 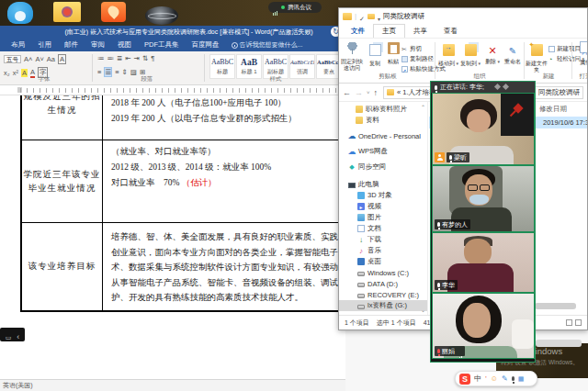 I want to click on chinese-mode-toggle: 中, so click(x=478, y=378).